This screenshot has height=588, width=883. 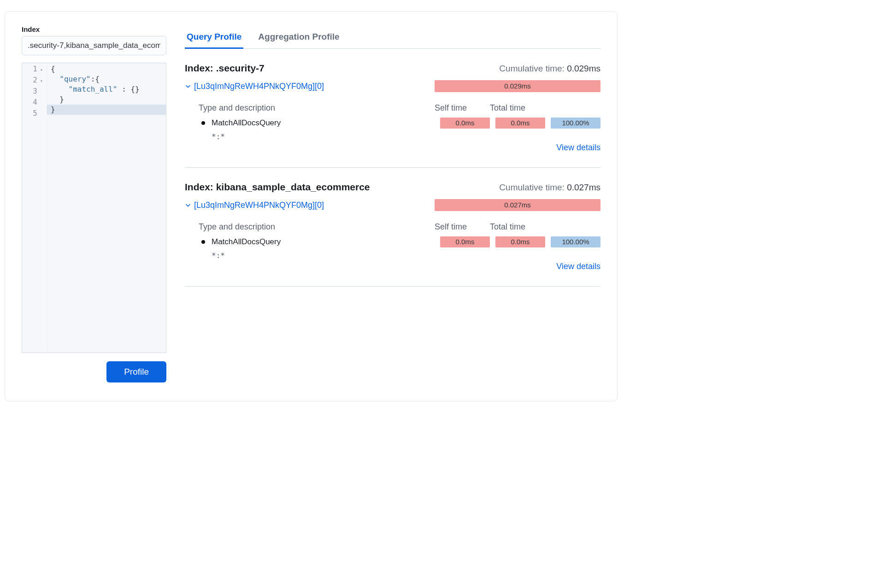 What do you see at coordinates (35, 208) in the screenshot?
I see `editor-gutter: 1▾ 2▾ 3 4 5` at bounding box center [35, 208].